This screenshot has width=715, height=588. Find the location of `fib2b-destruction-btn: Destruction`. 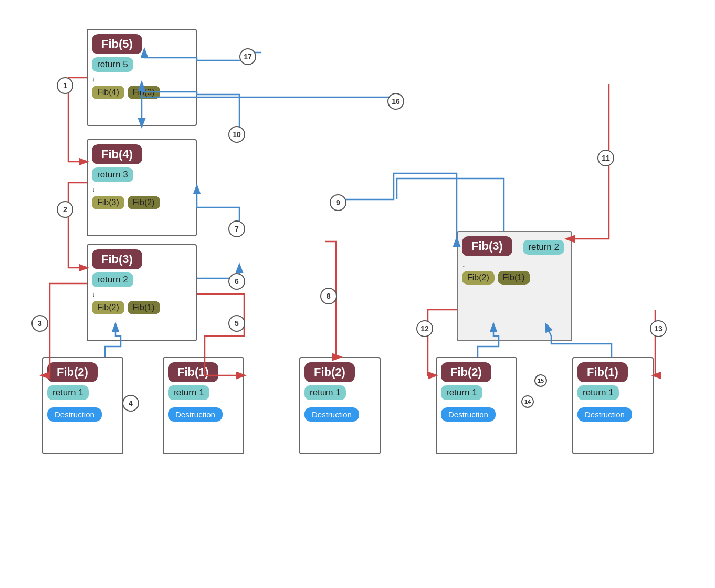

fib2b-destruction-btn: Destruction is located at coordinates (332, 415).